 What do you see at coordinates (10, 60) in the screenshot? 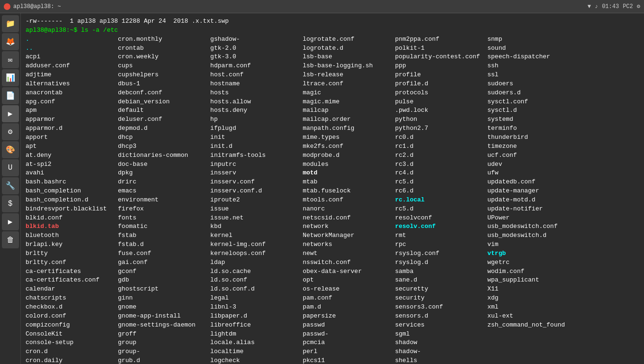
I see `taskbar-mail: ✉` at bounding box center [10, 60].